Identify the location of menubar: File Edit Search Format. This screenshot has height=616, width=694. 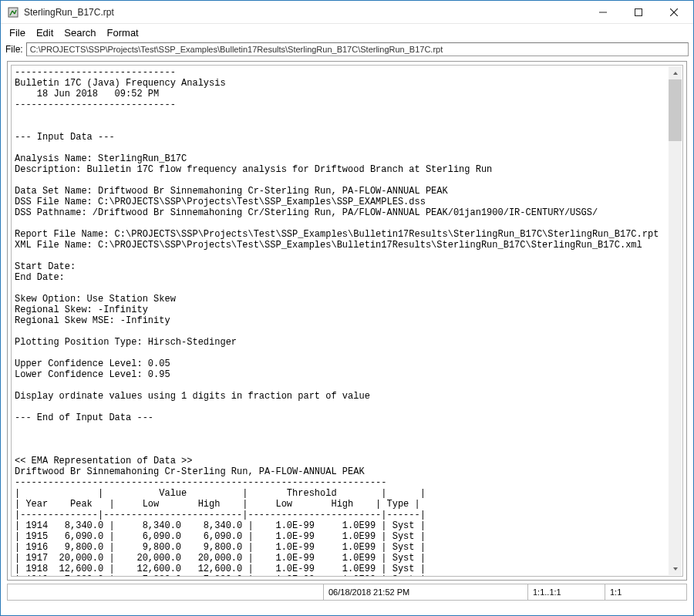
(347, 32).